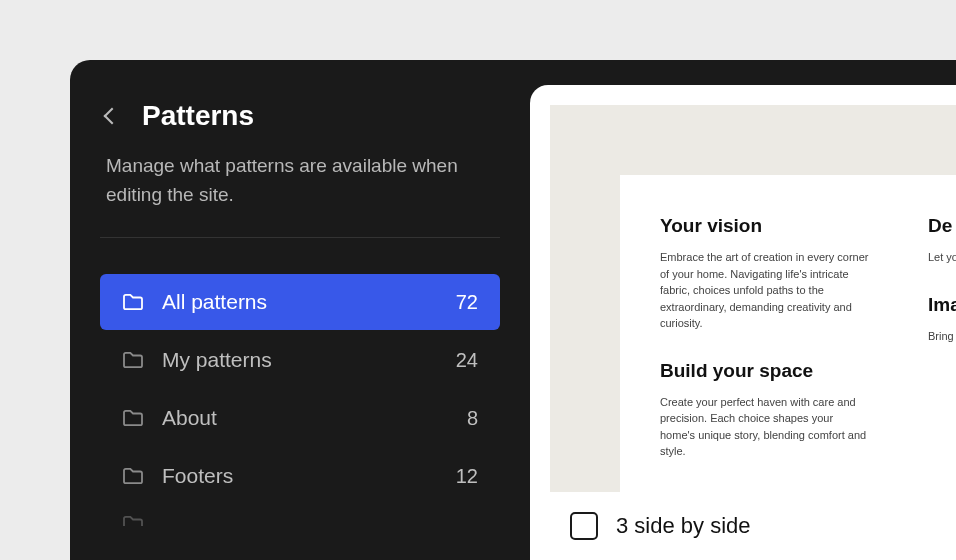  I want to click on page-subtitle: Manage what patterns are available when …, so click(300, 180).